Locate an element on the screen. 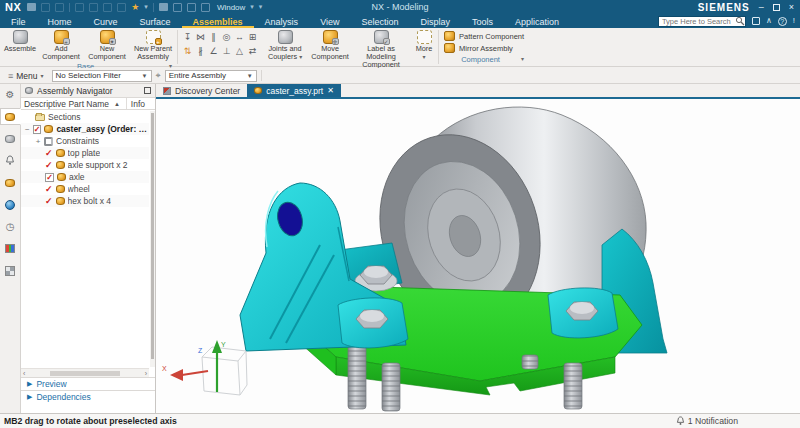 Image resolution: width=800 pixels, height=428 pixels. tree-row-top-plate: ✓ top plate is located at coordinates (85, 153).